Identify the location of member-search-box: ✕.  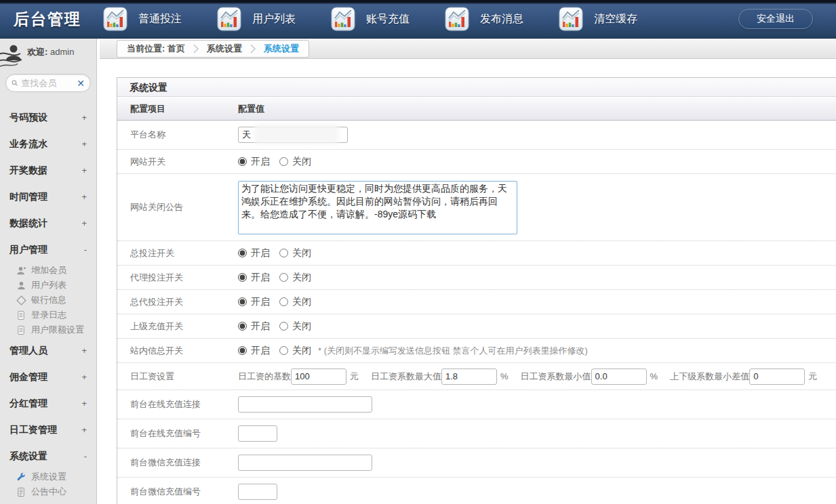
(48, 83).